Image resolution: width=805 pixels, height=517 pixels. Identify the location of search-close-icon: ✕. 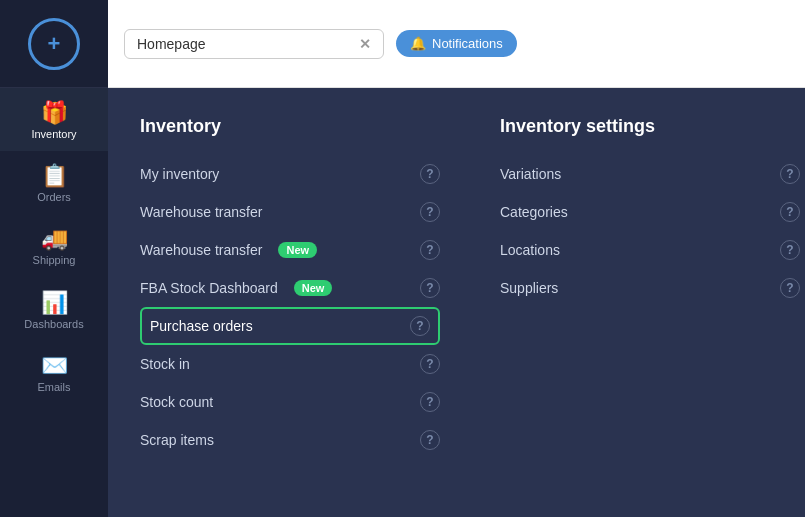
(365, 44).